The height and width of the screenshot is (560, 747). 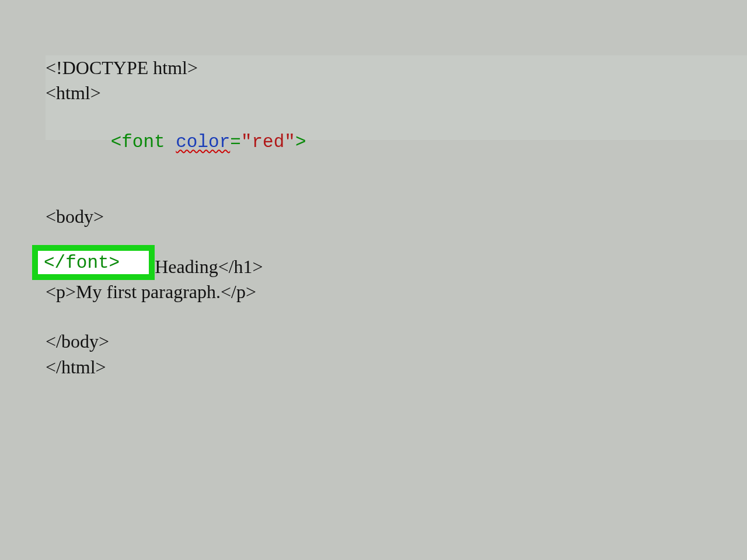 I want to click on highlight-text: </font>, so click(x=82, y=262).